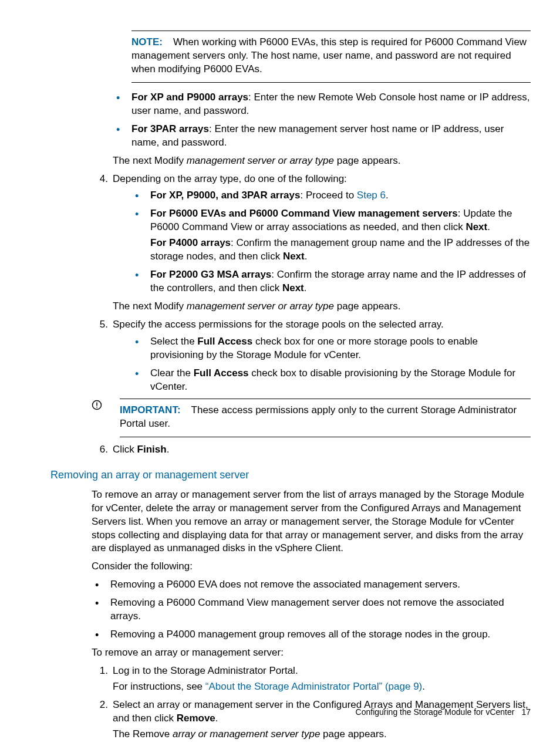 Image resolution: width=560 pixels, height=746 pixels. Describe the element at coordinates (331, 349) in the screenshot. I see `list-item: Select the Full Access check box for one…` at that location.